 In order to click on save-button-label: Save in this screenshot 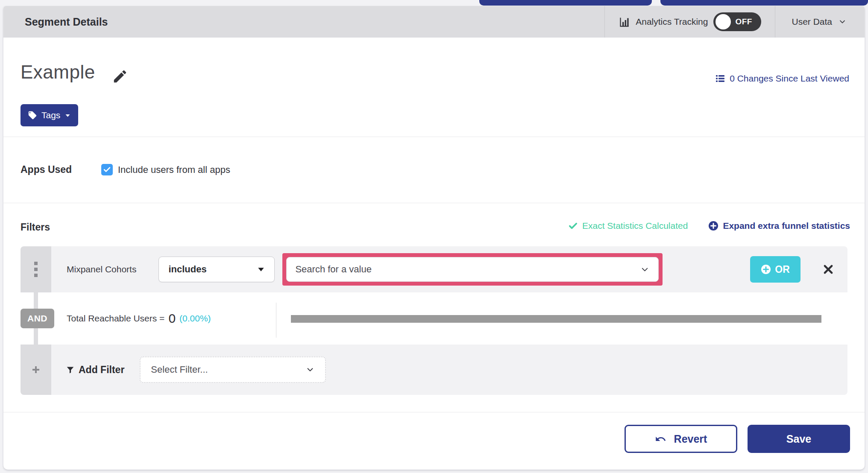, I will do `click(799, 439)`.